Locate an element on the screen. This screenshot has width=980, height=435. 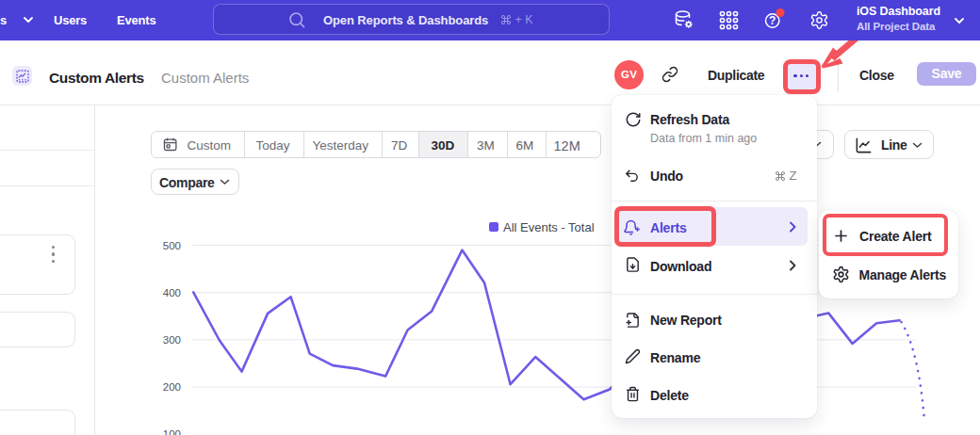
svg-text: 300 is located at coordinates (172, 340).